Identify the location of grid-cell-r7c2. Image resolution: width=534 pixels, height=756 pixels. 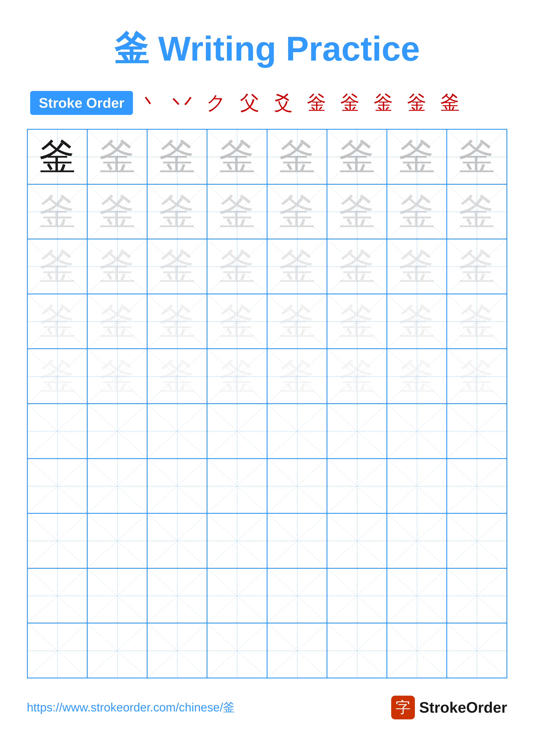
(117, 486).